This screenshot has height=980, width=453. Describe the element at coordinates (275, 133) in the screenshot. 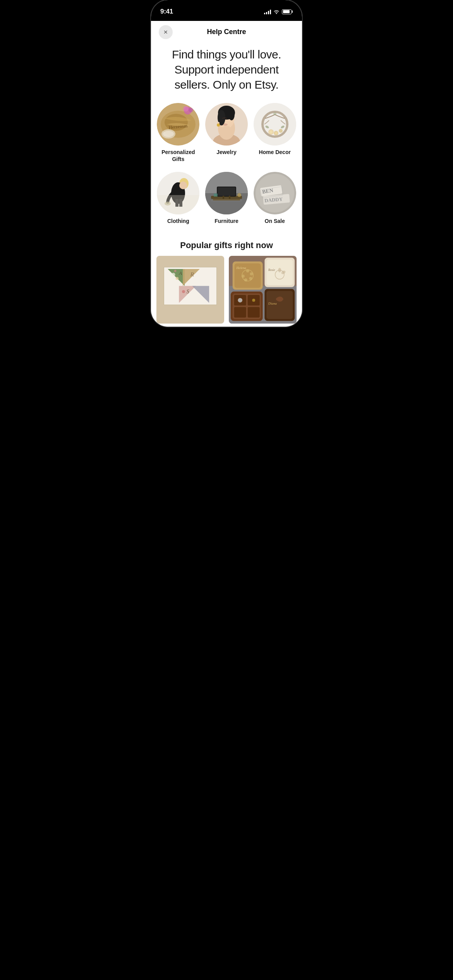

I see `category-item-home-decor: Home Decor` at that location.